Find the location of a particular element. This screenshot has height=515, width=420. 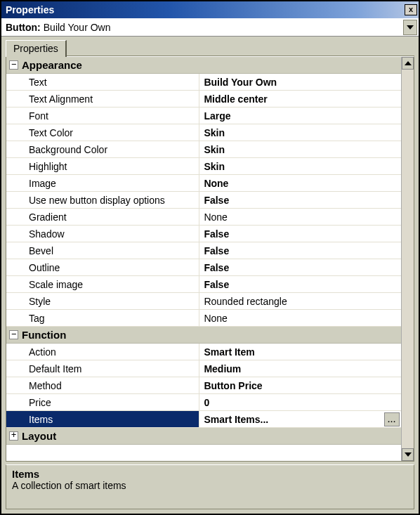

property-name: Font is located at coordinates (103, 115).